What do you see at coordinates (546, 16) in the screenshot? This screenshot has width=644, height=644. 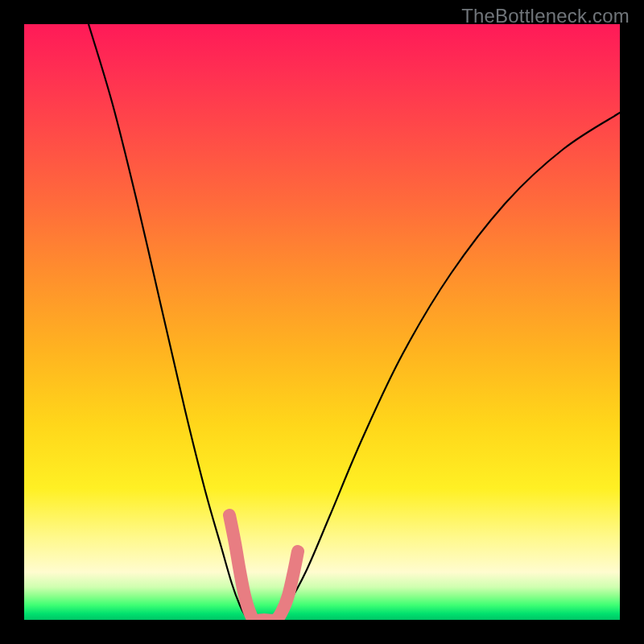 I see `watermark-text: TheBottleneck.com` at bounding box center [546, 16].